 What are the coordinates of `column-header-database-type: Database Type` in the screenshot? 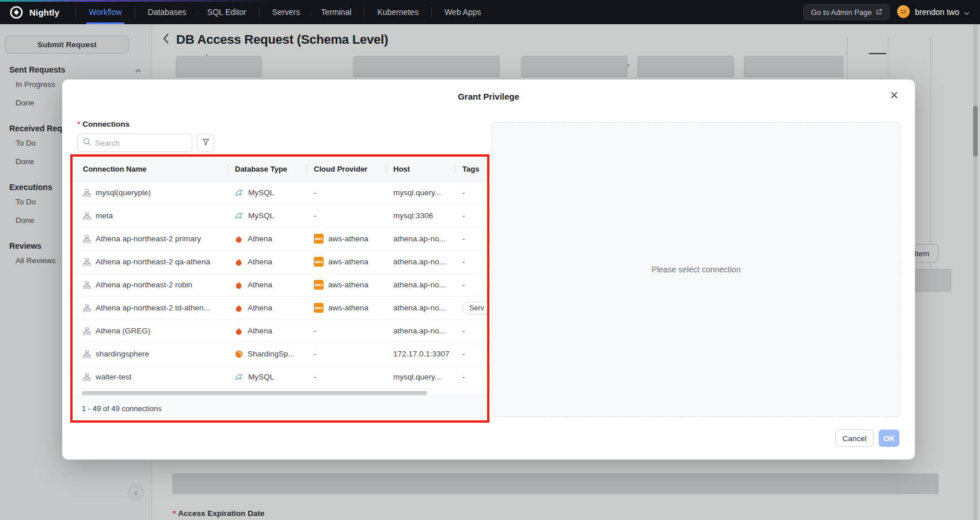 It's located at (267, 169).